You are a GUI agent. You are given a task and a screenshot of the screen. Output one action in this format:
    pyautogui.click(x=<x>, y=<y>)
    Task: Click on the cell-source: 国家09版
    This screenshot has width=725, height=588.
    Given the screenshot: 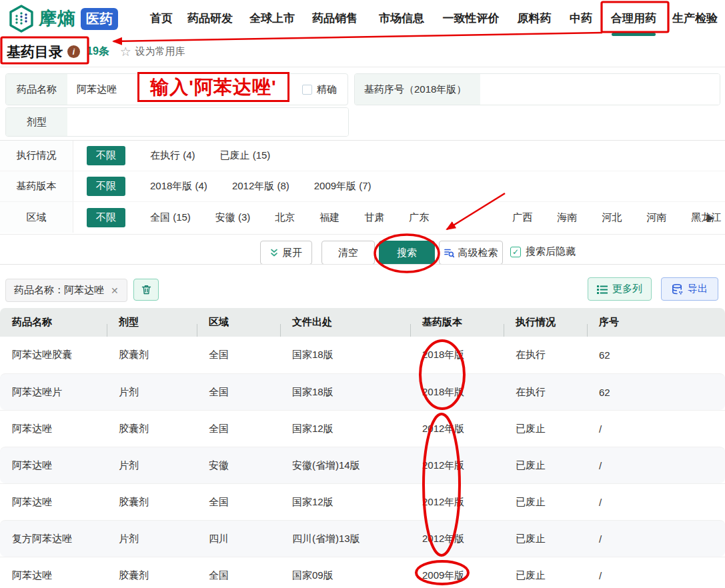 What is the action you would take?
    pyautogui.click(x=345, y=576)
    